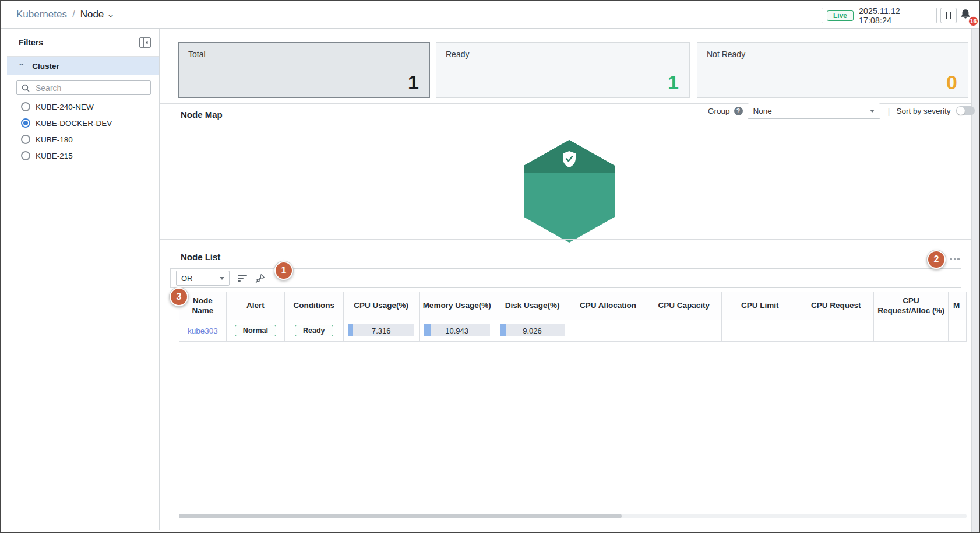  I want to click on cell-clipped, so click(958, 331).